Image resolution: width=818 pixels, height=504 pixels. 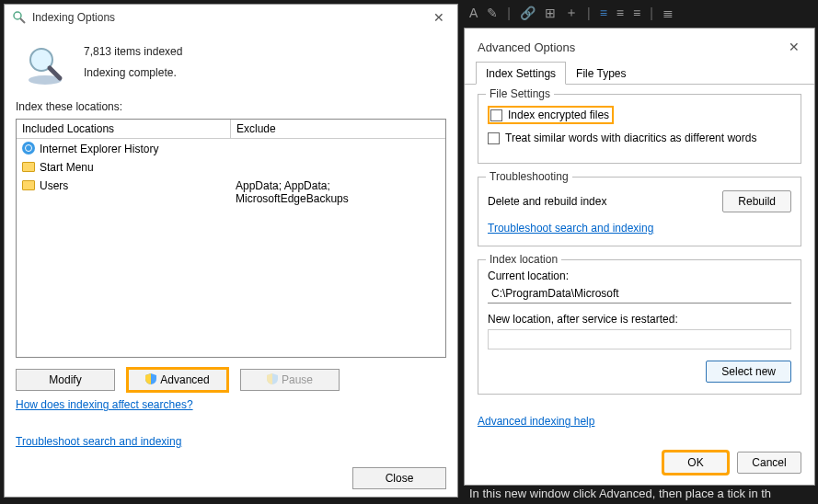 What do you see at coordinates (620, 13) in the screenshot?
I see `align-center-icon: ≡` at bounding box center [620, 13].